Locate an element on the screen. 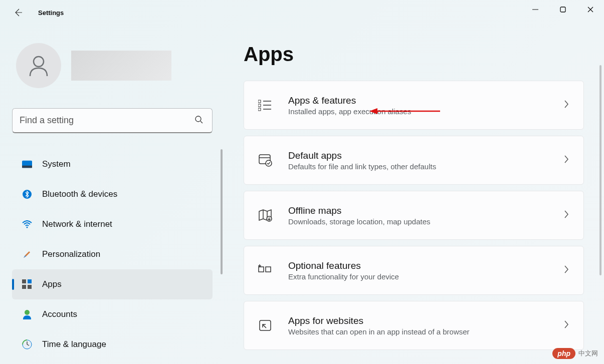  nav-item-system: System is located at coordinates (112, 164).